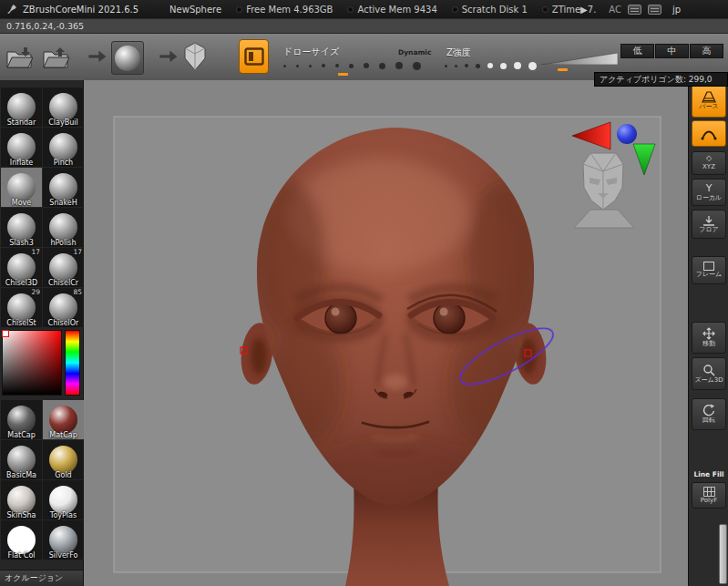 This screenshot has width=728, height=586. Describe the element at coordinates (64, 148) in the screenshot. I see `brush-pinch: Pinch` at that location.